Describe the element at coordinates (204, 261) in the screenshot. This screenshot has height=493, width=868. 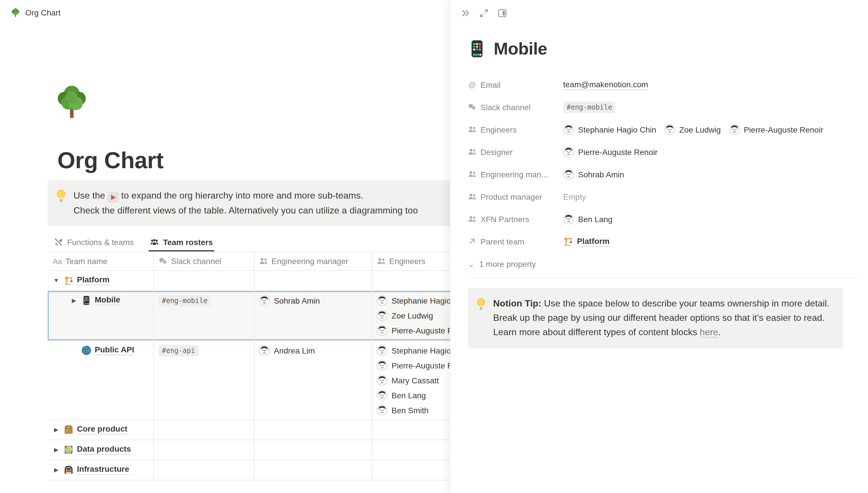
I see `column-header-slack-channel: Slack channel` at that location.